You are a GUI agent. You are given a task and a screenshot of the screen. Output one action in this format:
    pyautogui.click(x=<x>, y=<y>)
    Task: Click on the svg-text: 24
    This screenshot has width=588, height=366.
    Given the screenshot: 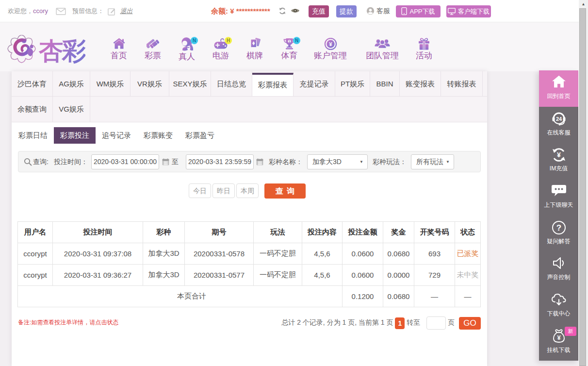 What is the action you would take?
    pyautogui.click(x=559, y=118)
    